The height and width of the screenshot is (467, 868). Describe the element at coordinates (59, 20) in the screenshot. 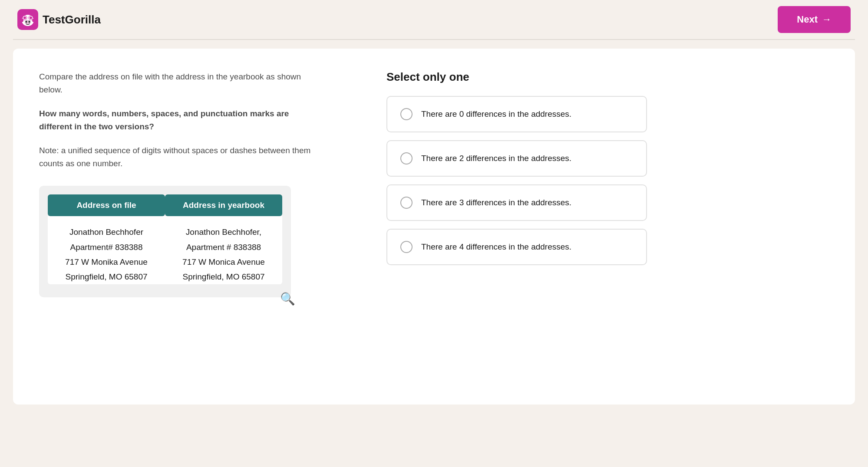

I see `logo-area: TestGorilla` at that location.